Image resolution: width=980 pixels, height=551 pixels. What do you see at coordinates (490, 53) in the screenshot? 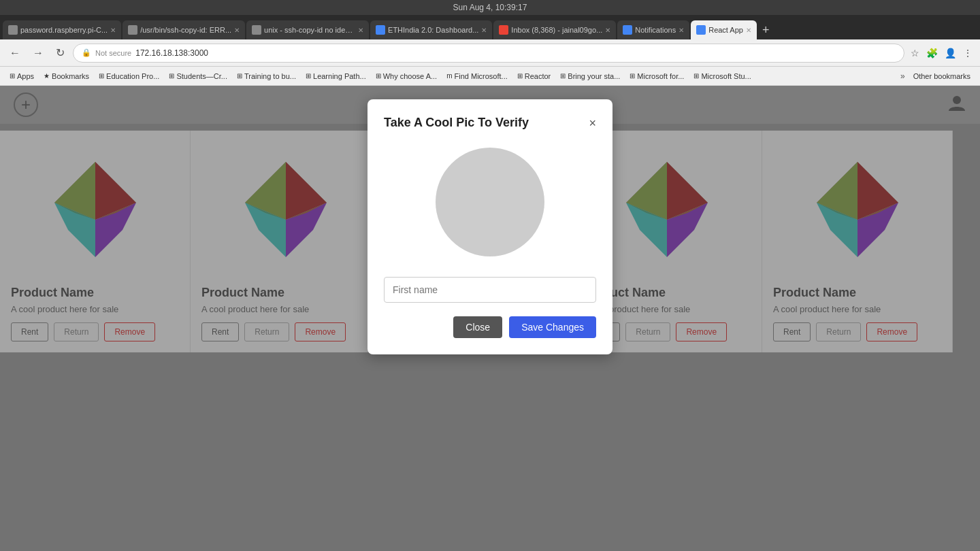
I see `browser-toolbar: ← → ↻ 🔒 Not secure 172.16.18.138:3000 ☆ …` at bounding box center [490, 53].